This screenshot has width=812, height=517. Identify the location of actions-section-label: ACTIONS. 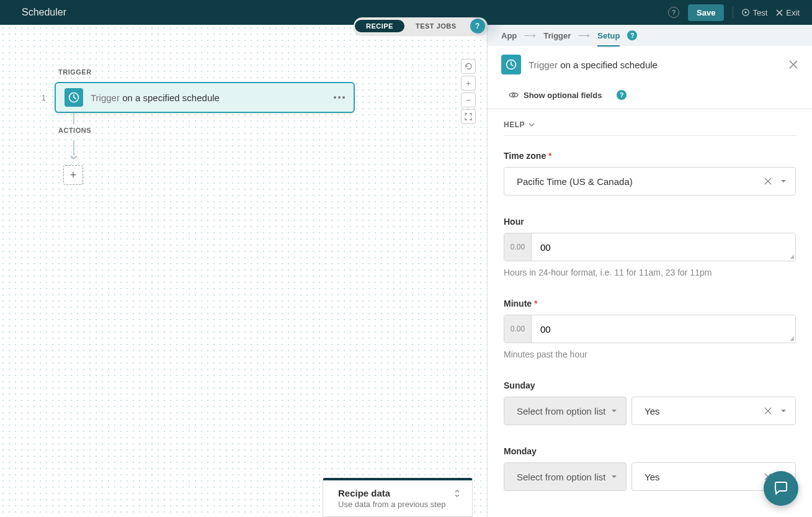
(207, 130).